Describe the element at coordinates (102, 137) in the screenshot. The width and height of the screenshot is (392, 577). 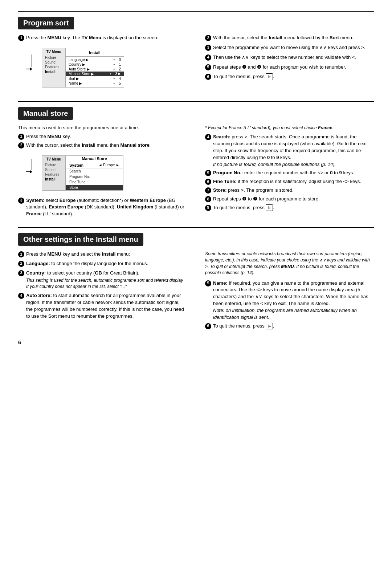
I see `ms-step1: 1 Press the MENU key.` at that location.